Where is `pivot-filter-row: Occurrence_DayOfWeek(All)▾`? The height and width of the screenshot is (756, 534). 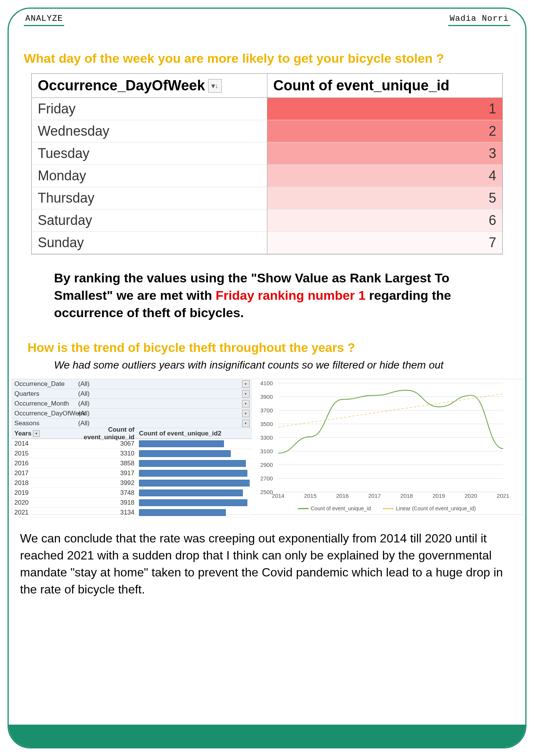 pivot-filter-row: Occurrence_DayOfWeek(All)▾ is located at coordinates (132, 414).